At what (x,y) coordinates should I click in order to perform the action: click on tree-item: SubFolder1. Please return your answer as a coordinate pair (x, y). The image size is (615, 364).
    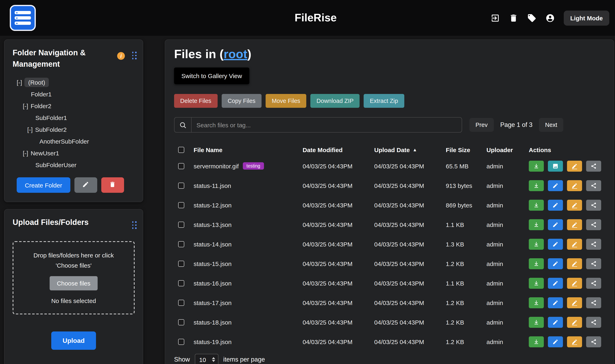
    Looking at the image, I should click on (74, 118).